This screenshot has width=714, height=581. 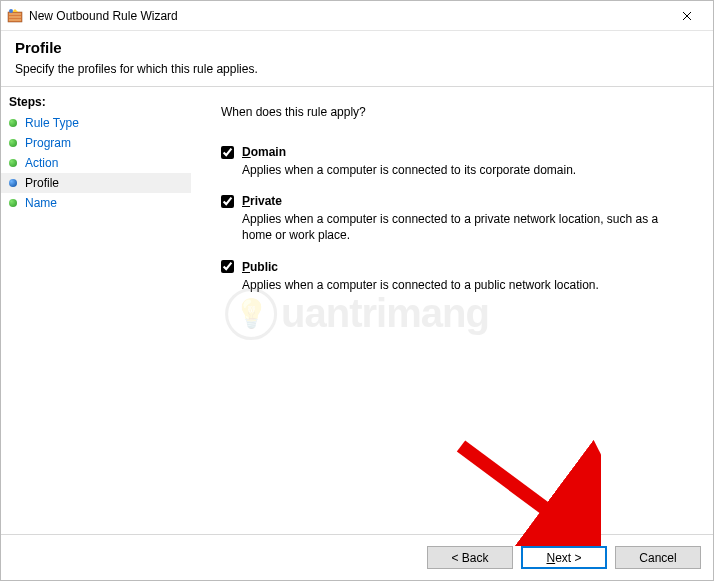 I want to click on profile-label: Public, so click(x=260, y=267).